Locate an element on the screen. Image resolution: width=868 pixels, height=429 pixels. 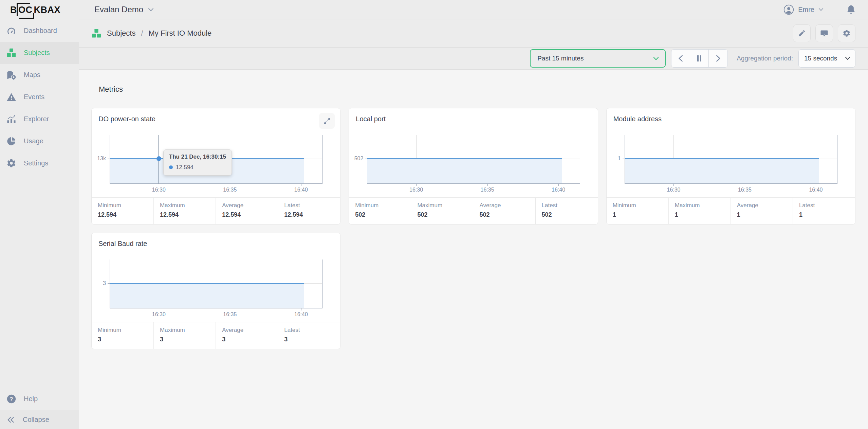
sidebar-item-subjects: Subjects is located at coordinates (39, 53).